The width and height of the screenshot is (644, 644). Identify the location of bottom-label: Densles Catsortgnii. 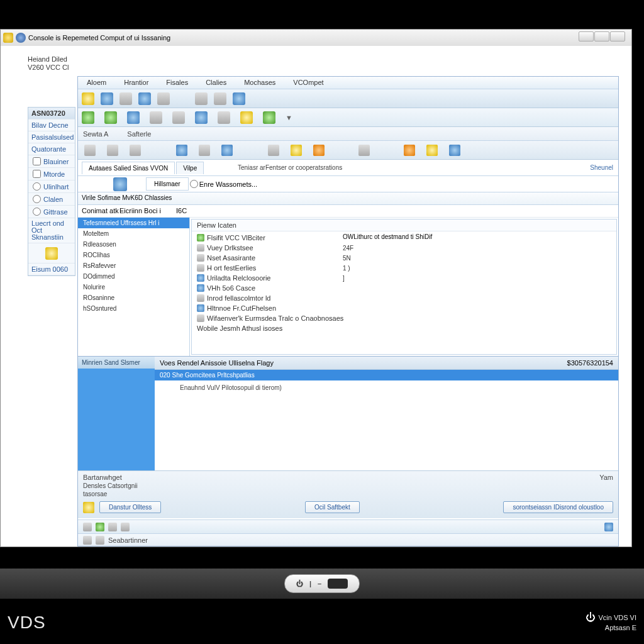
(348, 486).